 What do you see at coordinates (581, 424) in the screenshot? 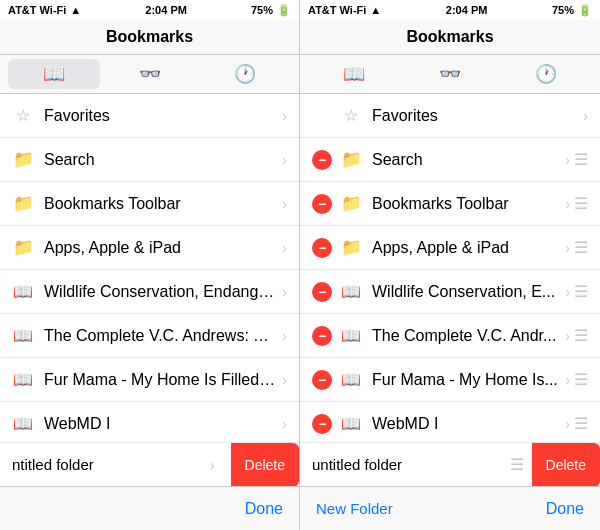
I see `drag-webmd-right: ☰` at bounding box center [581, 424].